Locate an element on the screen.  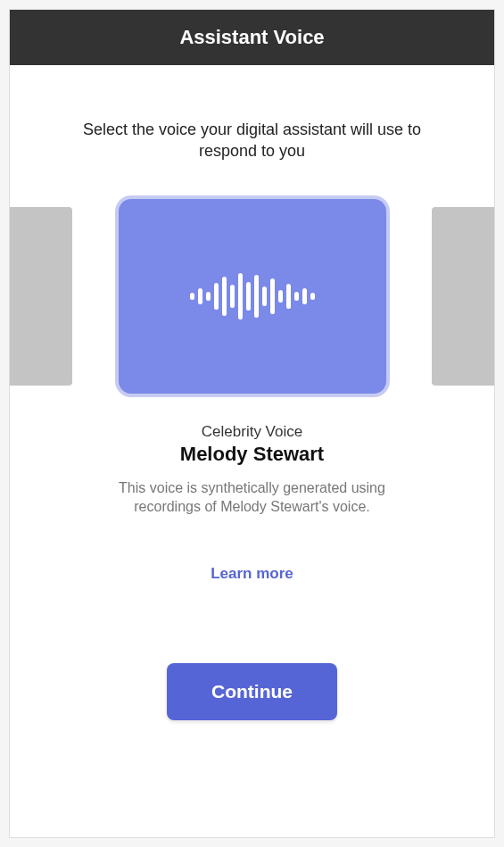
learn-more-link: Learn more is located at coordinates (252, 574).